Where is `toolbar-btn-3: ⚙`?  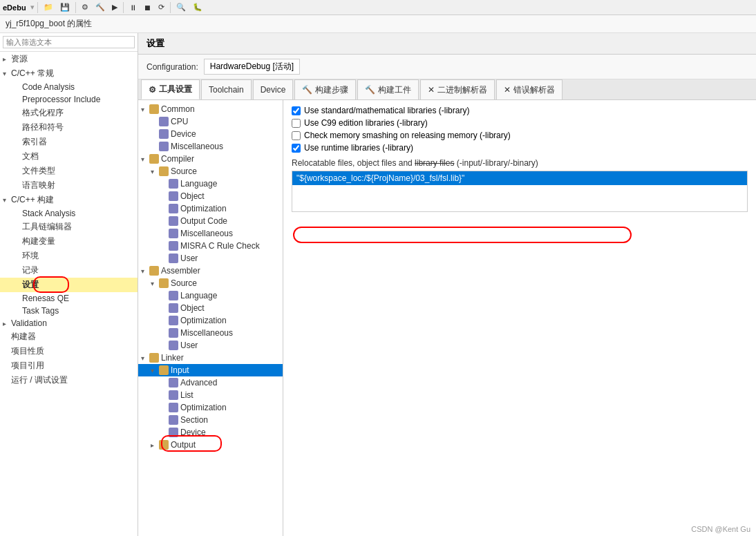 toolbar-btn-3: ⚙ is located at coordinates (85, 7).